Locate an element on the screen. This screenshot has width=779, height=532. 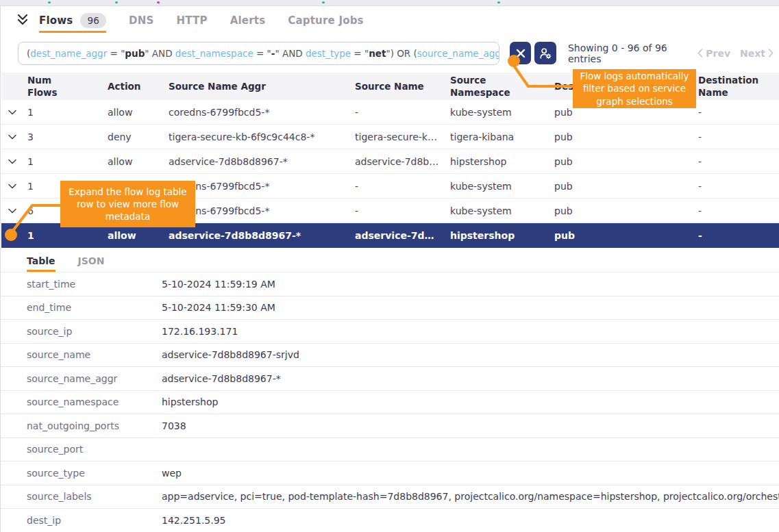
tab-flows: Flows 96 is located at coordinates (73, 20).